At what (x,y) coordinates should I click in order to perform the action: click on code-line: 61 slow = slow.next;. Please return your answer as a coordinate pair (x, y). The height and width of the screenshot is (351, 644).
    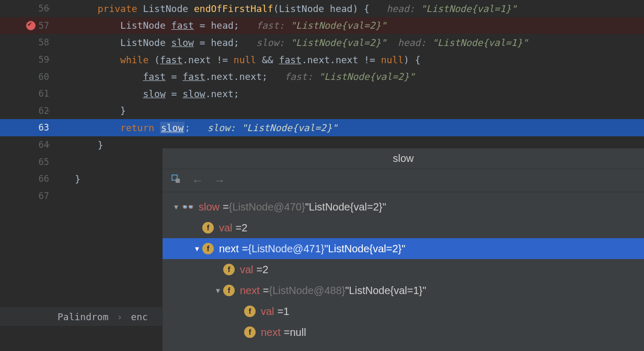
    Looking at the image, I should click on (322, 94).